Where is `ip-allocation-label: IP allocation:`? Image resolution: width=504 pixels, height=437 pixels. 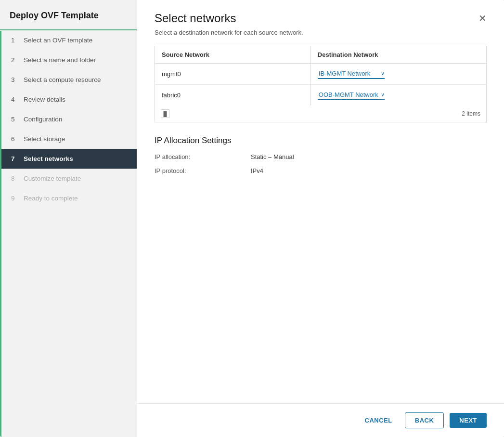
ip-allocation-label: IP allocation: is located at coordinates (203, 157).